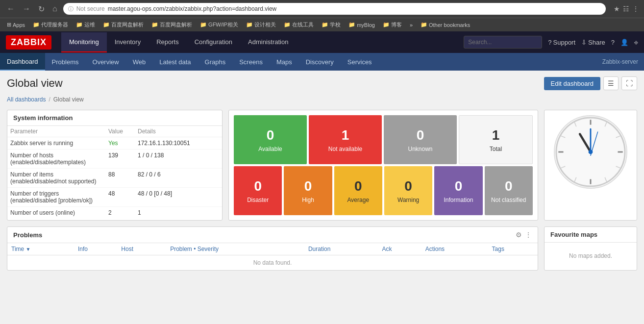 This screenshot has height=324, width=644. What do you see at coordinates (26, 100) in the screenshot?
I see `breadcrumb-parent: All dashboards` at bounding box center [26, 100].